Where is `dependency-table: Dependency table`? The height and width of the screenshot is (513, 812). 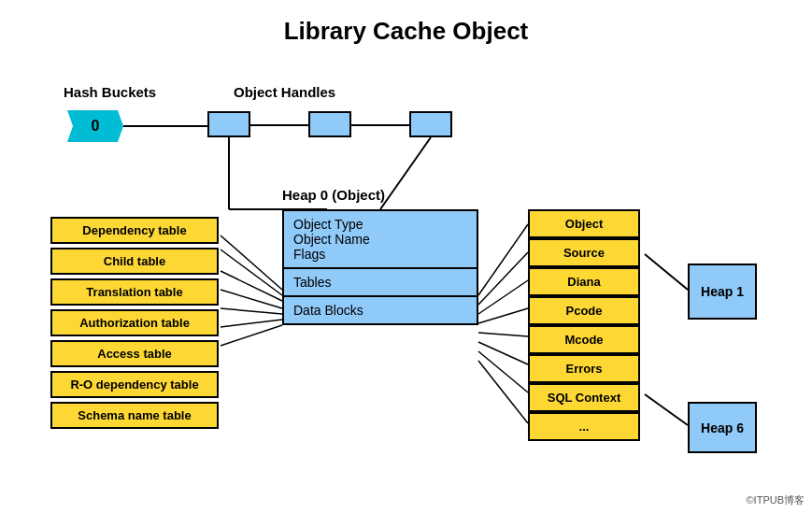 dependency-table: Dependency table is located at coordinates (135, 230).